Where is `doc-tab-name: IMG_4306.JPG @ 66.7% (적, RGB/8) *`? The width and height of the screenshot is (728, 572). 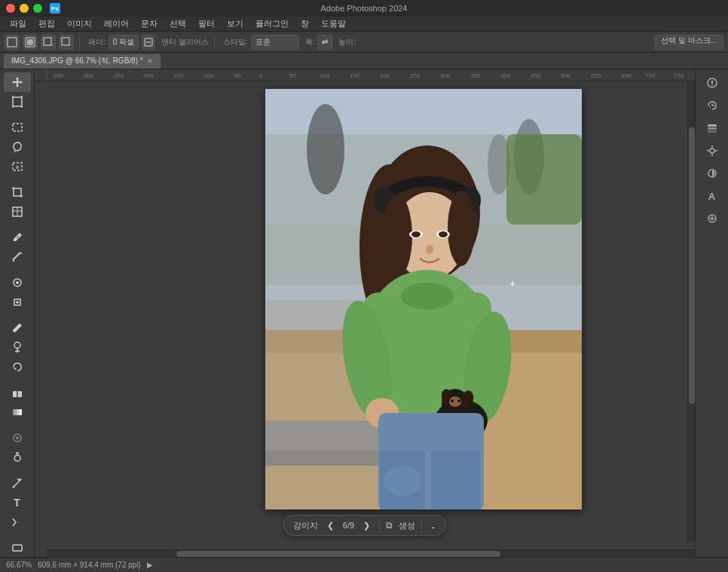
doc-tab-name: IMG_4306.JPG @ 66.7% (적, RGB/8) * is located at coordinates (77, 61).